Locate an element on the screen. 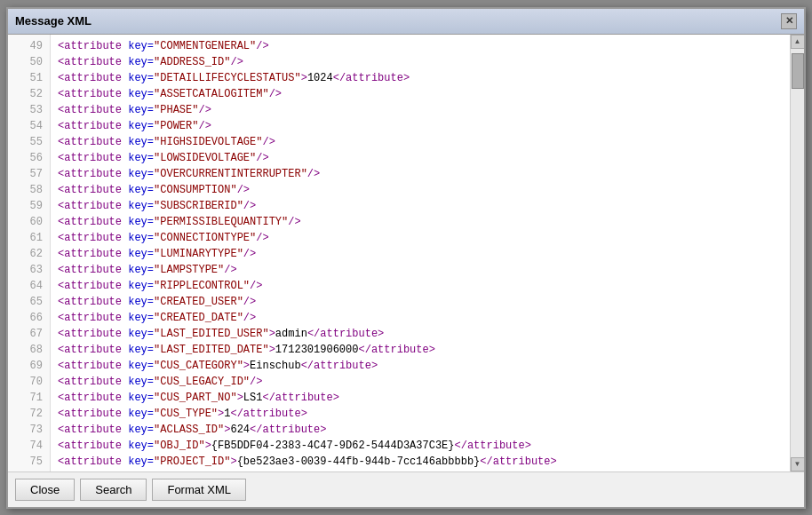 The height and width of the screenshot is (515, 812). line-number: 64 is located at coordinates (28, 286).